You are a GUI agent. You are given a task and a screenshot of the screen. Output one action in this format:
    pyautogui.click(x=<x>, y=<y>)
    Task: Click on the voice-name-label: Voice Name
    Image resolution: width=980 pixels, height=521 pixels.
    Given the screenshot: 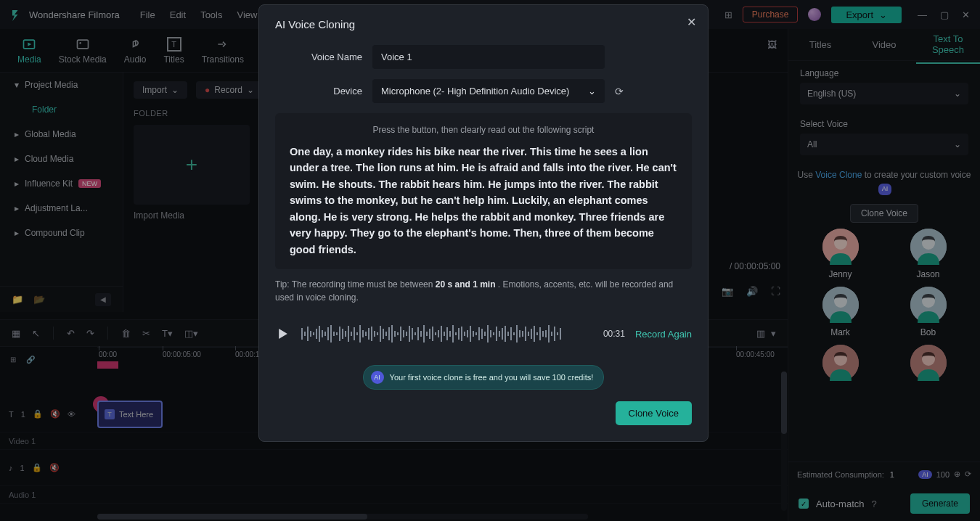 What is the action you would take?
    pyautogui.click(x=319, y=57)
    